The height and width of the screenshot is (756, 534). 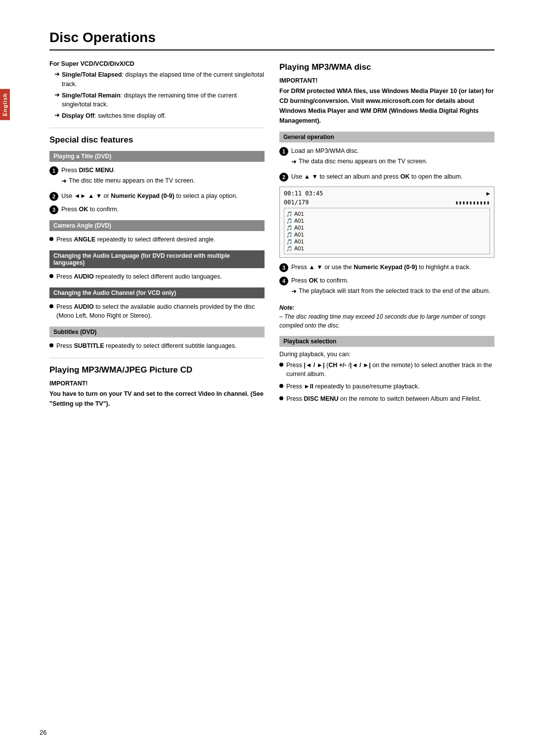 What do you see at coordinates (393, 291) in the screenshot?
I see `gop-step-4-arrow: ➜ The playback will start from the selec…` at bounding box center [393, 291].